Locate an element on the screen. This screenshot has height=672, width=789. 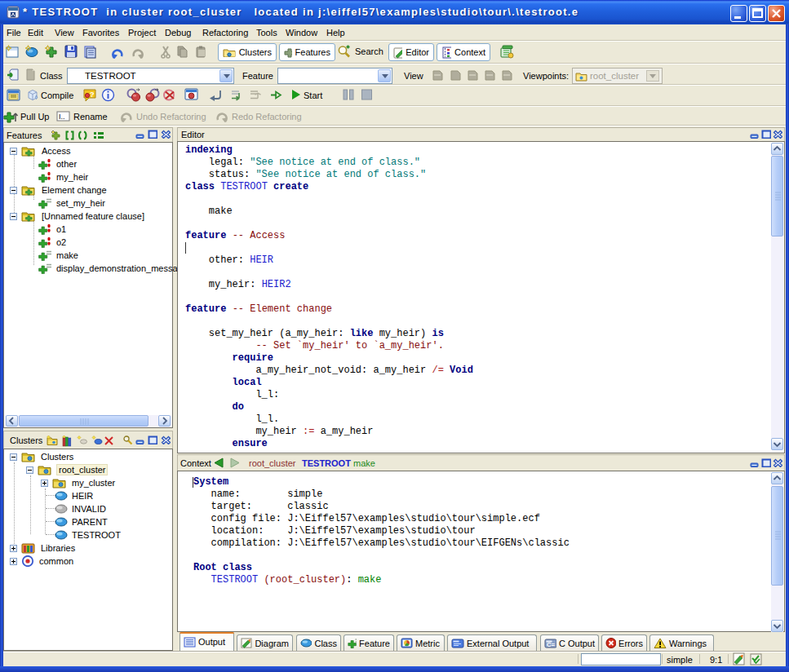
svg-text: C= is located at coordinates (551, 644).